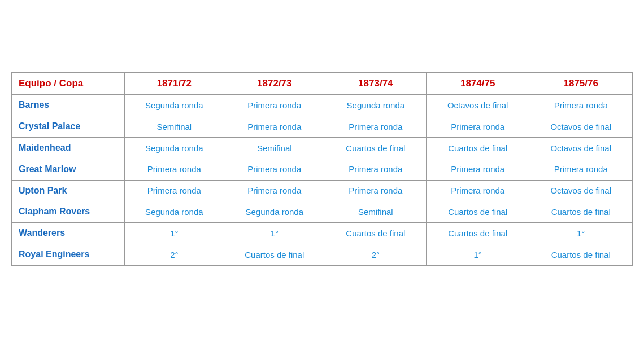 The height and width of the screenshot is (338, 644). I want to click on header-1872: 1872/73, so click(275, 84).